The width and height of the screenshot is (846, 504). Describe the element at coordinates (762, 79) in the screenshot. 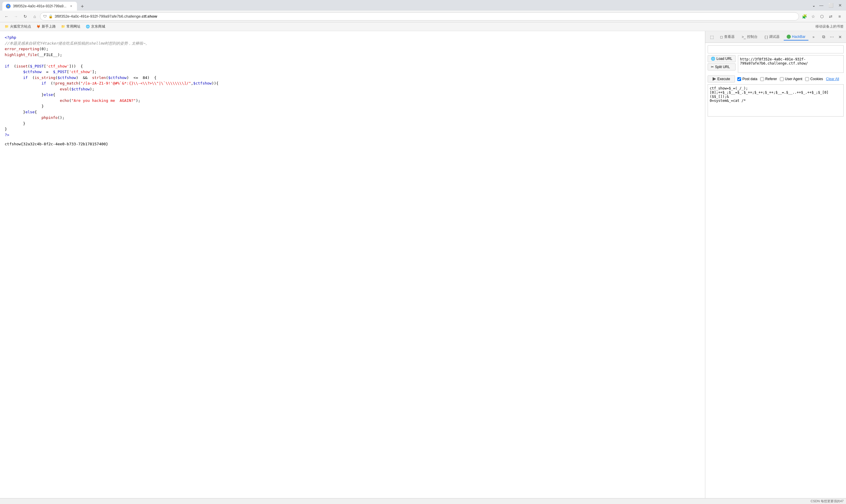

I see `referer-checkbox-input` at that location.